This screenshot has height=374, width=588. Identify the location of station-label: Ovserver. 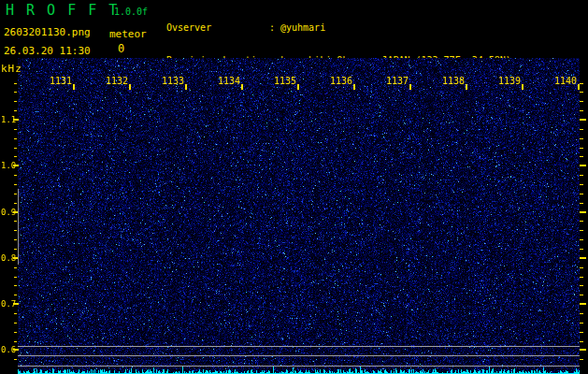
(218, 28).